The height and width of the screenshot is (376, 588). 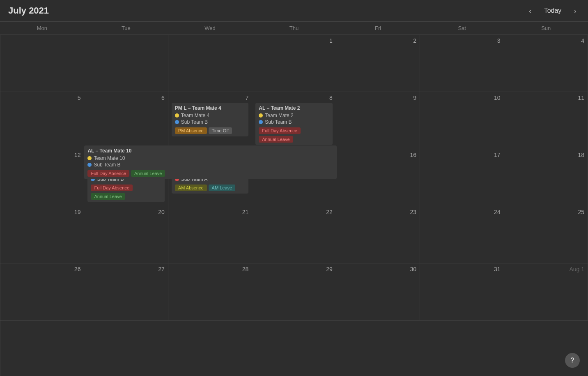 What do you see at coordinates (294, 121) in the screenshot?
I see `calendar-cell: 8AL – Team Mate 2 Team Mate 2 Sub Team B…` at bounding box center [294, 121].